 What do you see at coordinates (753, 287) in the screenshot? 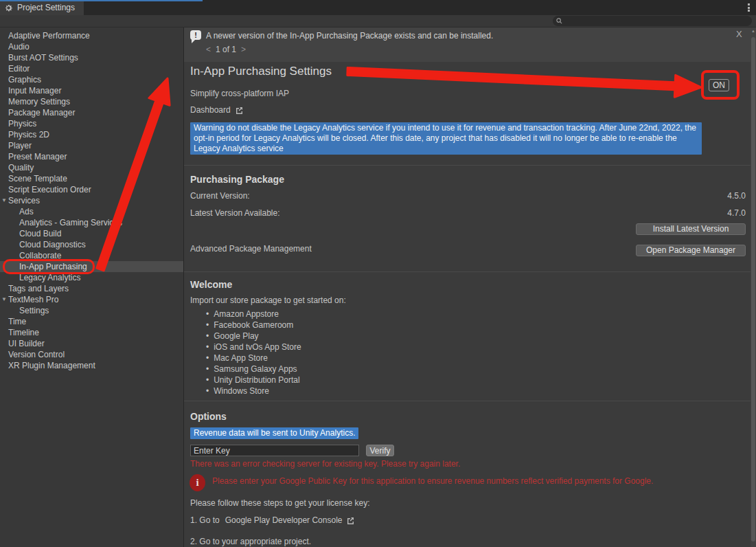
I see `vertical-scrollbar: ▲` at bounding box center [753, 287].